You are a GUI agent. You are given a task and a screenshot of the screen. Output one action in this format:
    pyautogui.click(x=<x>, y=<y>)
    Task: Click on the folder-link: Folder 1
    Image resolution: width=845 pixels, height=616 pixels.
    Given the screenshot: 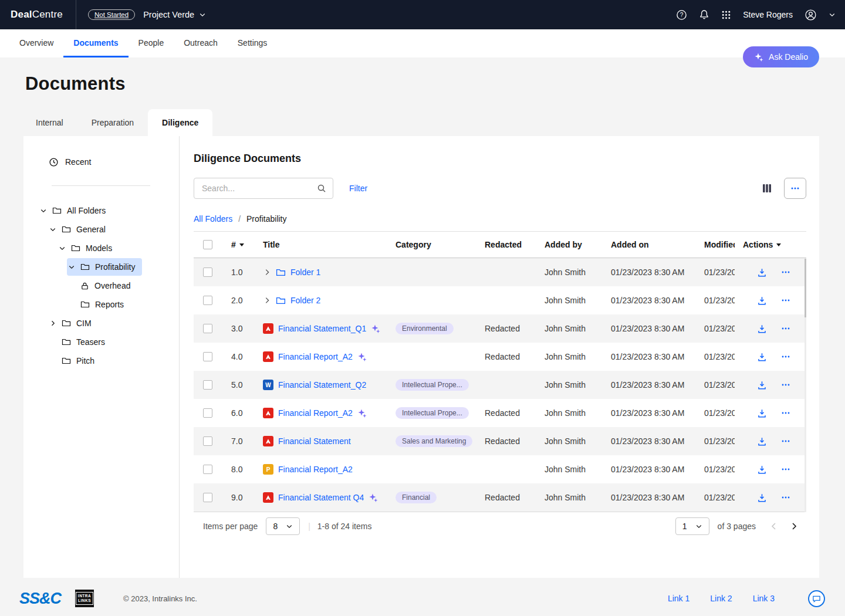 What is the action you would take?
    pyautogui.click(x=305, y=272)
    